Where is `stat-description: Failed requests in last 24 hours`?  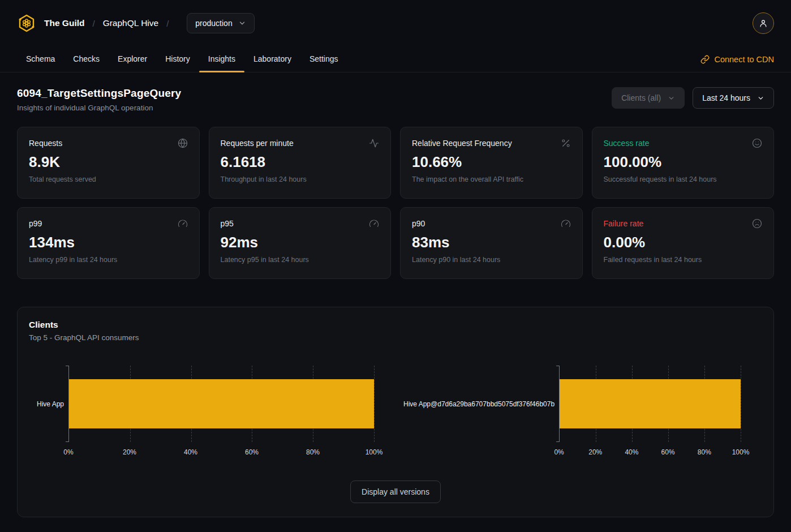
stat-description: Failed requests in last 24 hours is located at coordinates (683, 260).